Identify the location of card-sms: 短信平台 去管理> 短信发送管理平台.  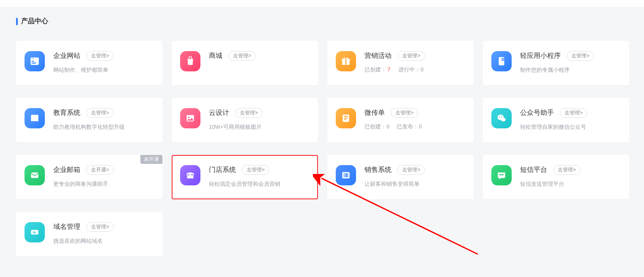
(556, 177).